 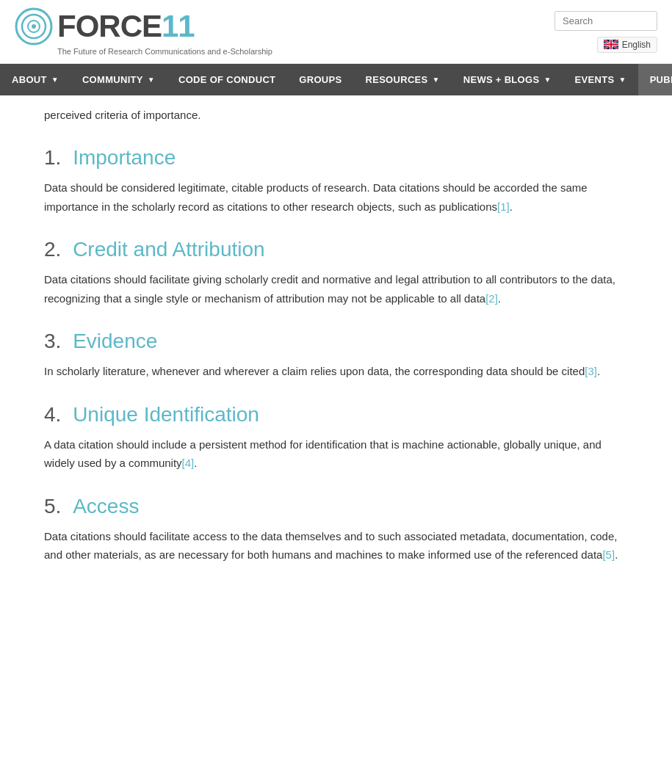 What do you see at coordinates (336, 79) in the screenshot?
I see `main-navbar: ABOUT ▼ COMMUNITY ▼ CODE OF CONDUCT GROU…` at bounding box center [336, 79].